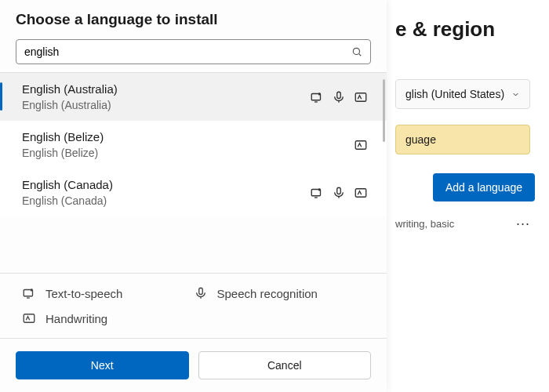 The height and width of the screenshot is (392, 549). I want to click on language-name: English (Australia), so click(70, 89).